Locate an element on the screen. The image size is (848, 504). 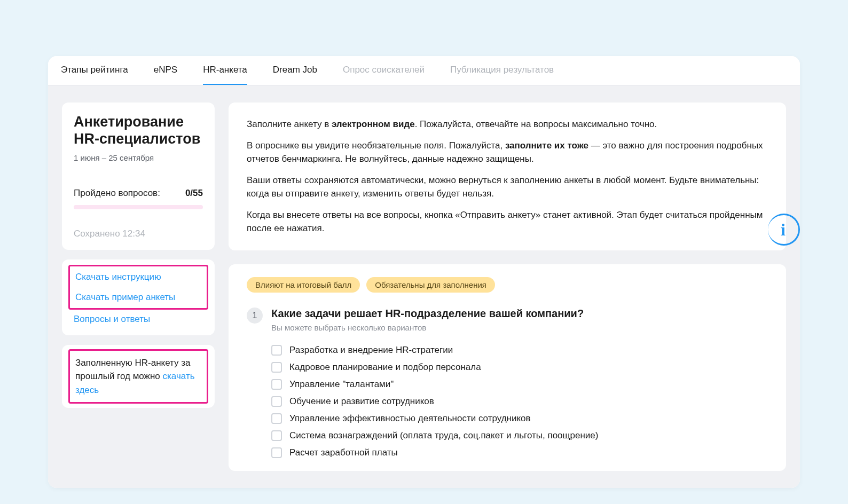
instruction-paragraph: Заполните анкету в электронном виде. Пож… is located at coordinates (507, 124).